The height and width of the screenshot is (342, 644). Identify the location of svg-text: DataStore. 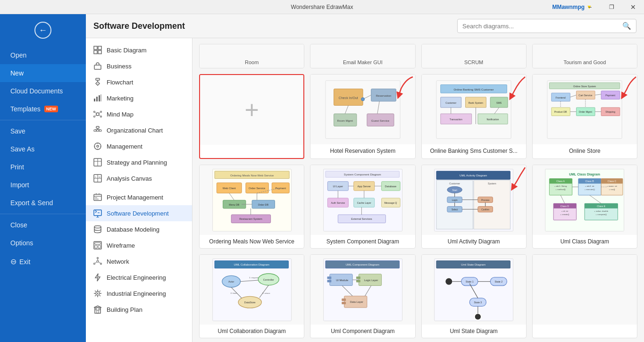
(250, 302).